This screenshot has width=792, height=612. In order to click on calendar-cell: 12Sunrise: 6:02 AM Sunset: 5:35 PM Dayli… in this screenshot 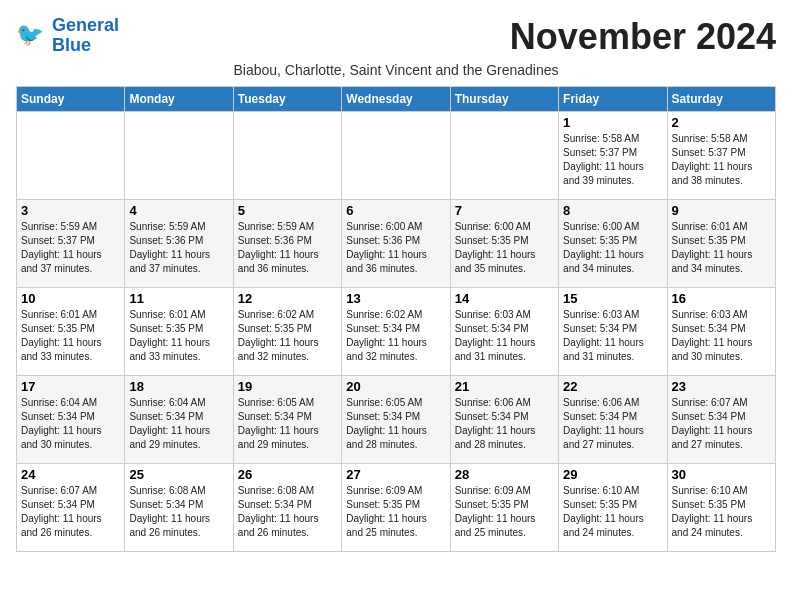, I will do `click(287, 332)`.